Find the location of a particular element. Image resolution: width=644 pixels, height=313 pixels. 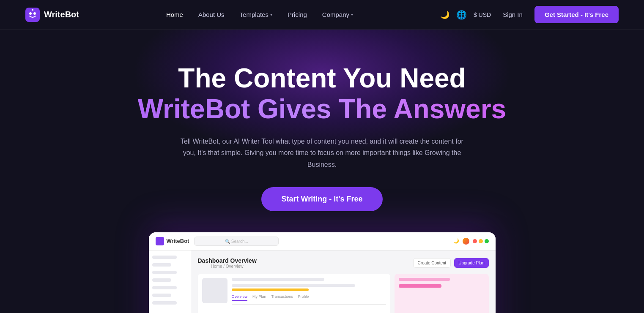

main-nav: Home About Us Templates ▾ Pricing Compan… is located at coordinates (260, 14).